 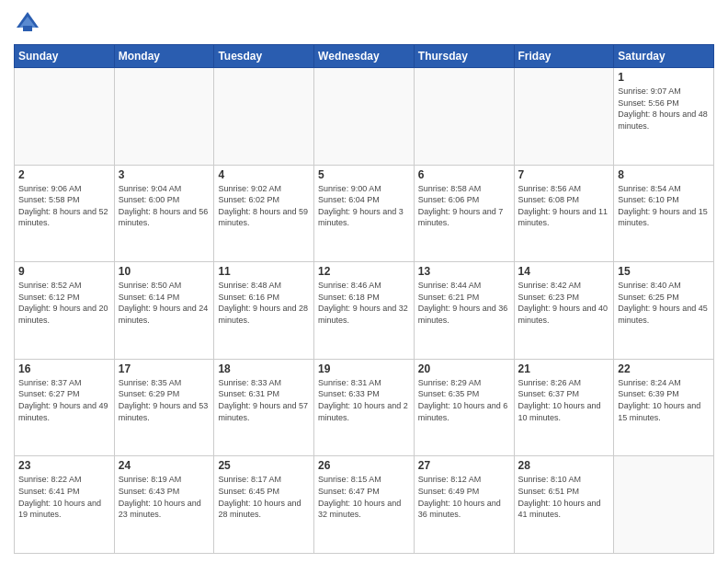 What do you see at coordinates (64, 400) in the screenshot?
I see `day-info: Sunrise: 8:37 AM Sunset: 6:27 PM Dayligh…` at bounding box center [64, 400].